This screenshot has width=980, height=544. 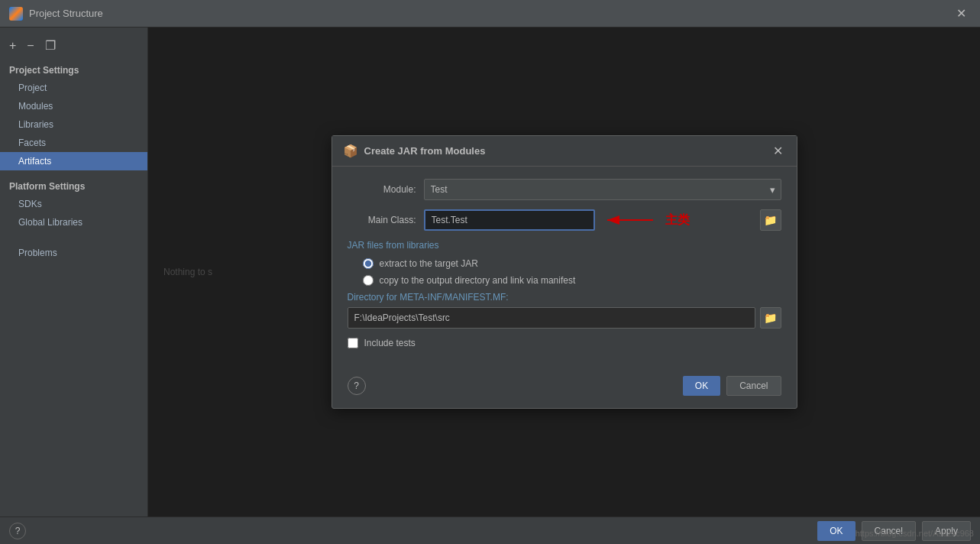 I want to click on module-select-wrap: Test, so click(x=603, y=189).